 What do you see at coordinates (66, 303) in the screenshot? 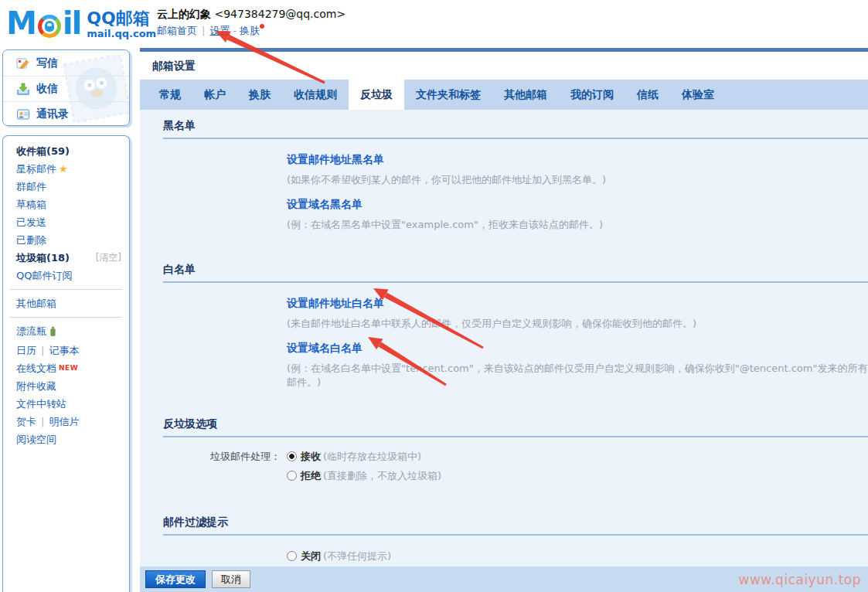
I see `sidebar-item-other-mailbox: 其他邮箱` at bounding box center [66, 303].